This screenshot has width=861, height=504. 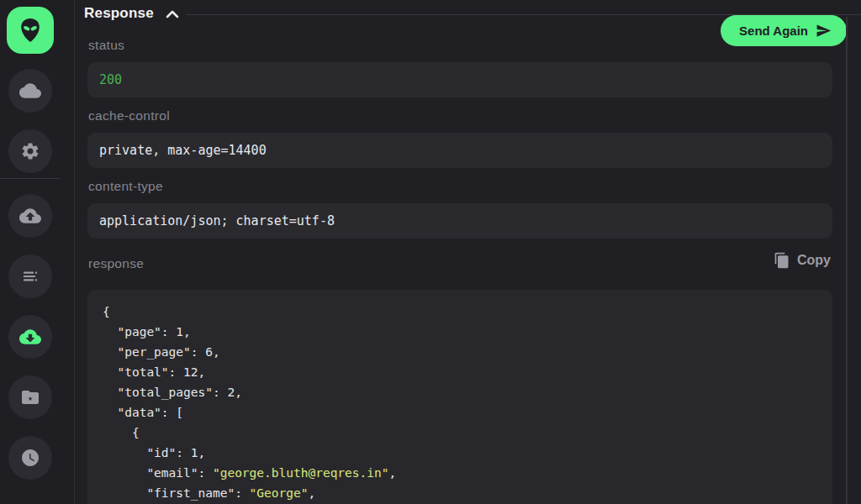 What do you see at coordinates (30, 397) in the screenshot?
I see `sidebar-item-collections` at bounding box center [30, 397].